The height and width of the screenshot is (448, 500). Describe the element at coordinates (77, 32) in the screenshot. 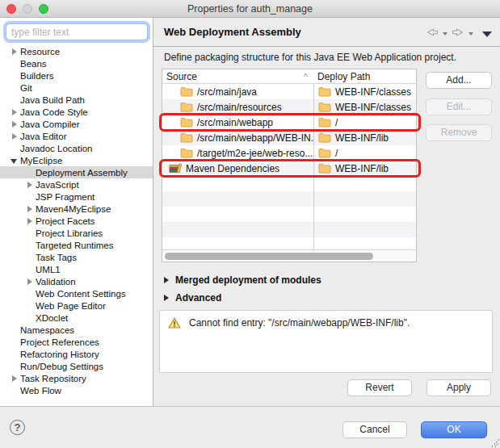

I see `filter-input` at that location.